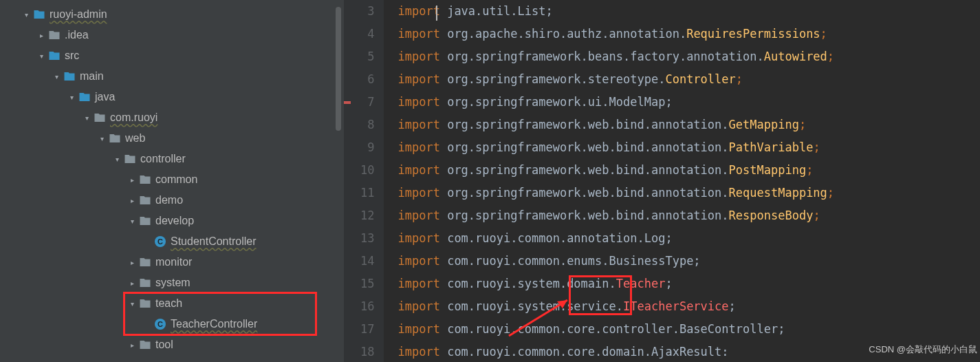 This screenshot has width=980, height=362. Describe the element at coordinates (367, 238) in the screenshot. I see `line-number: 13` at that location.